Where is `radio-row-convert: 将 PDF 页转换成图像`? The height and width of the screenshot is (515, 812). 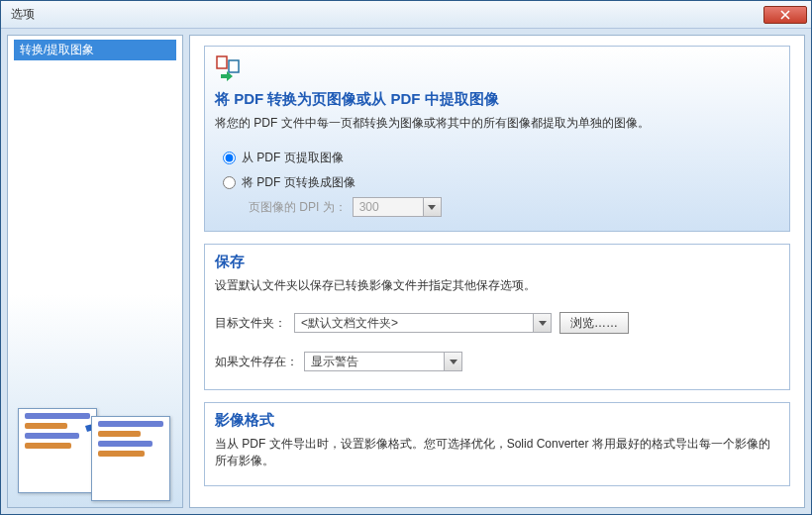 radio-row-convert: 将 PDF 页转换成图像 is located at coordinates (497, 182).